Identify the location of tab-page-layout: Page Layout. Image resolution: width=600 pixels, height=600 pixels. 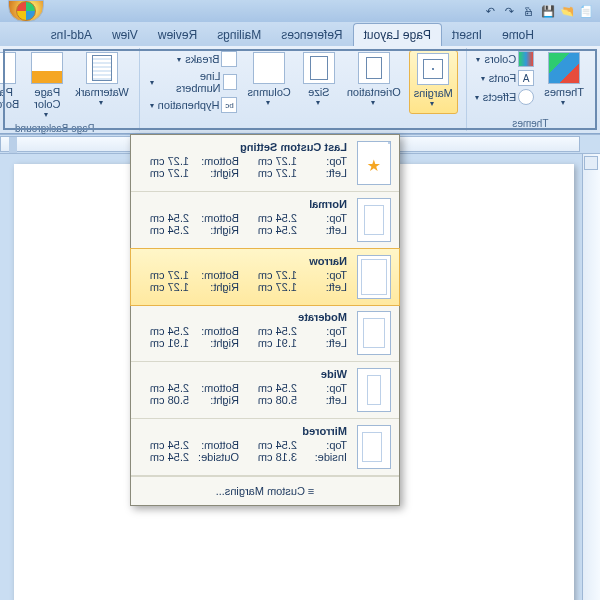
(398, 34).